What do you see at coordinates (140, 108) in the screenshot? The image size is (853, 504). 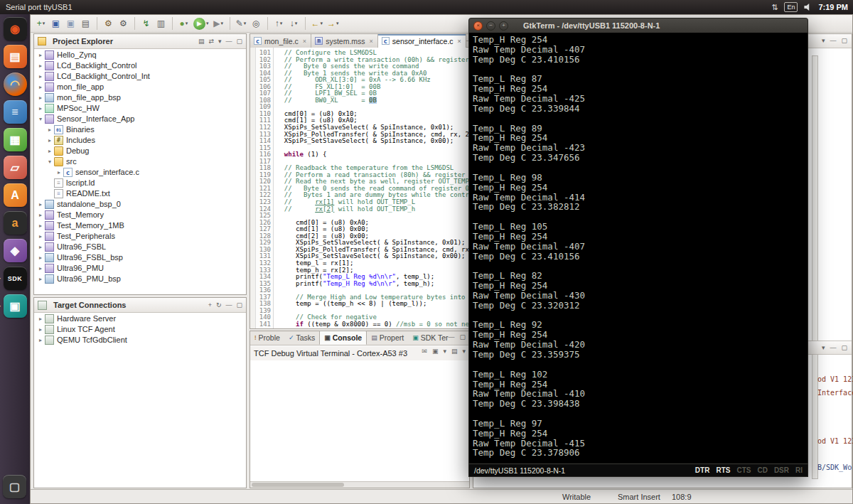 I see `project-tree-item: ▸MPSoc_HW` at bounding box center [140, 108].